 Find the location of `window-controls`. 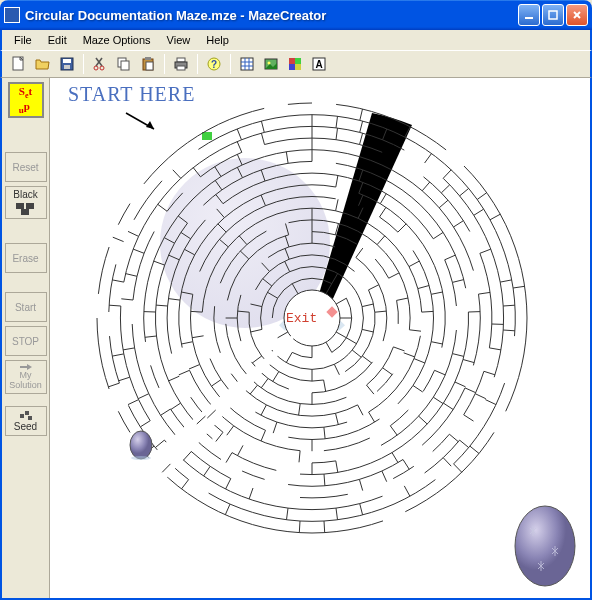

window-controls is located at coordinates (553, 15).